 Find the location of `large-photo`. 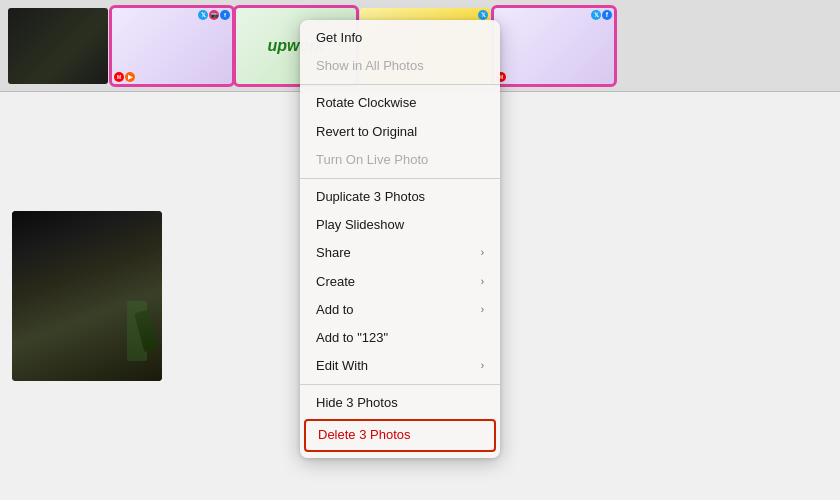

large-photo is located at coordinates (87, 296).